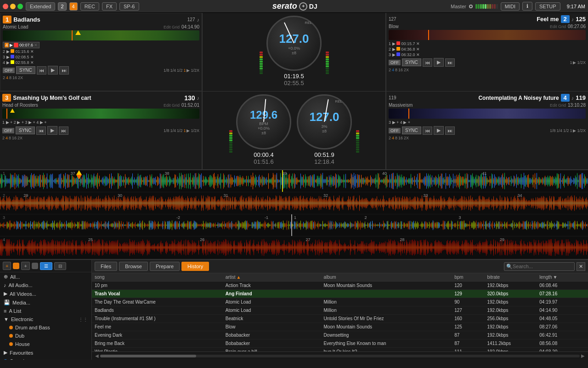  What do you see at coordinates (46, 311) in the screenshot?
I see `sidebar-item-alist: ≡ A List` at bounding box center [46, 311].